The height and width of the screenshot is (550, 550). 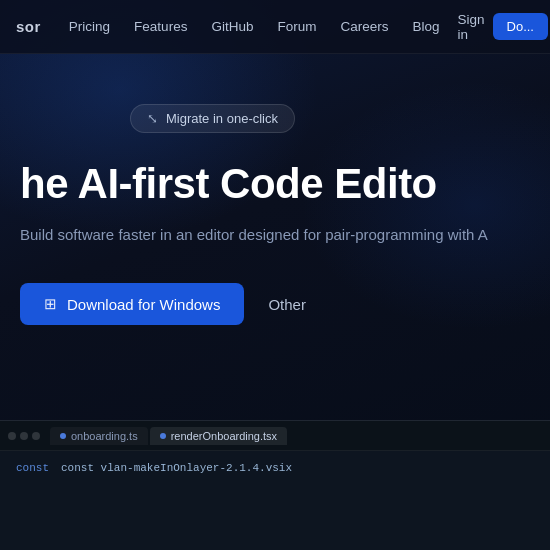 I want to click on navbar: sor Pricing Features GitHub Forum Career…, so click(x=275, y=27).